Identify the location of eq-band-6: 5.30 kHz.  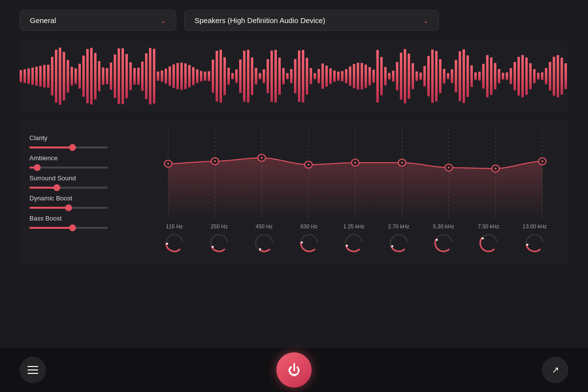
(443, 239).